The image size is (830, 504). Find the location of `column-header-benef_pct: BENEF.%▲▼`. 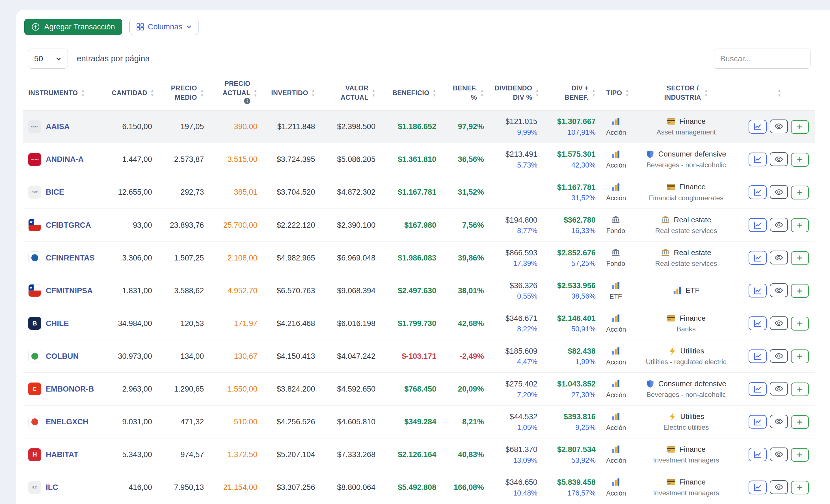

column-header-benef_pct: BENEF.%▲▼ is located at coordinates (467, 93).